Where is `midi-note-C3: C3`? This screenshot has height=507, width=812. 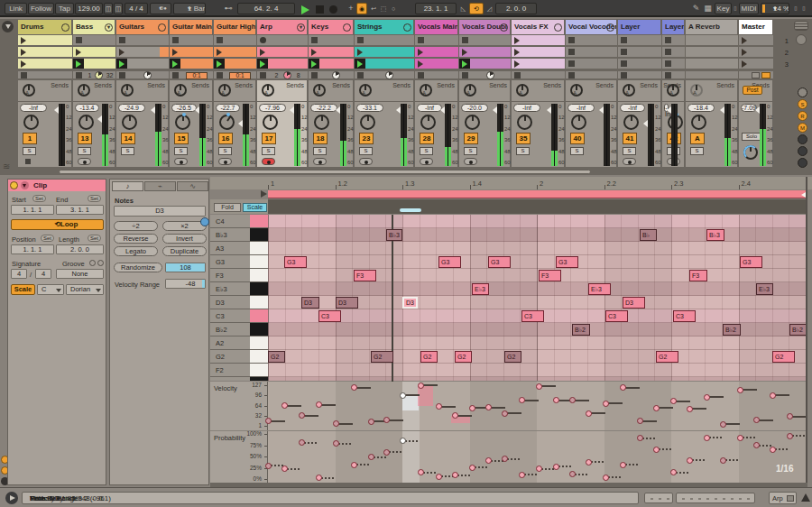
midi-note-C3: C3 is located at coordinates (330, 316).